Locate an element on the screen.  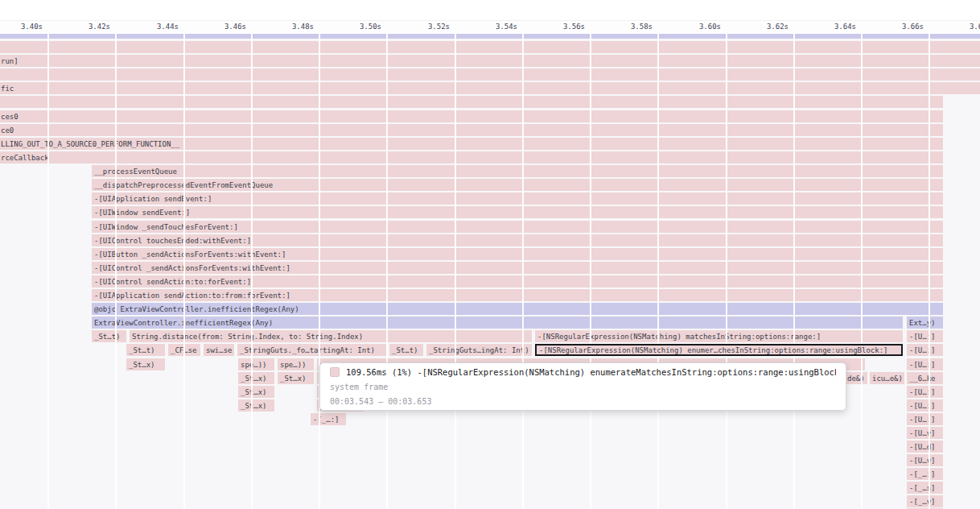
flame-block: __dispatchPreprocessedEventFromEventQueu… is located at coordinates (517, 185).